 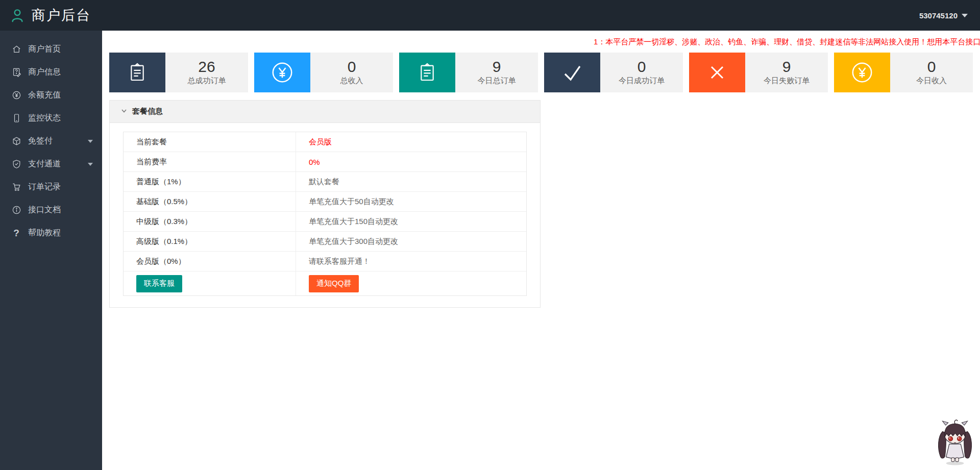 I want to click on sidebar-item-help-tutorial: ? 帮助教程, so click(x=51, y=233).